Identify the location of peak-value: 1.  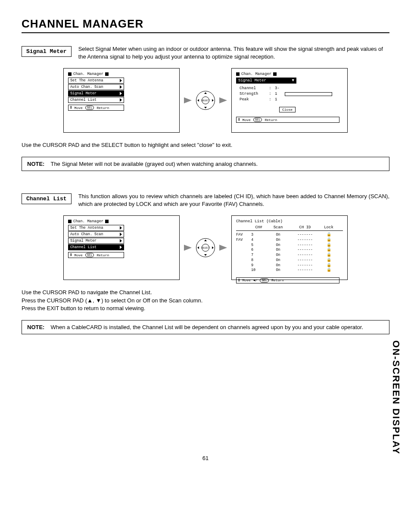
(276, 100).